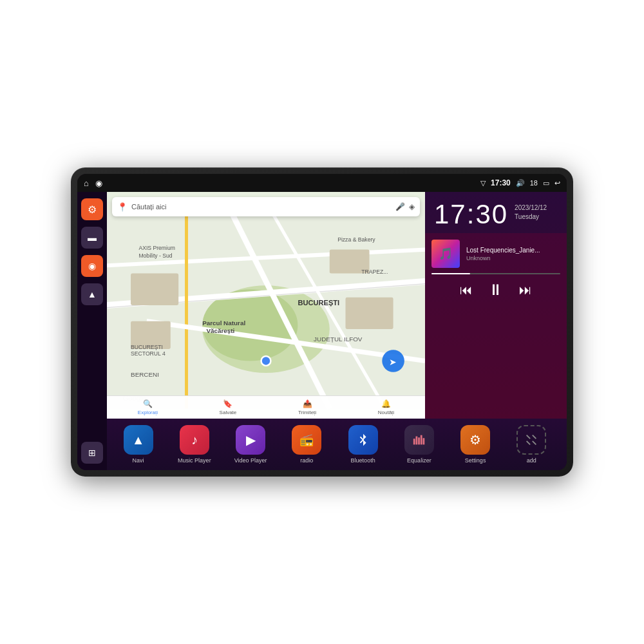 Image resolution: width=644 pixels, height=644 pixels. What do you see at coordinates (92, 210) in the screenshot?
I see `settings-icon: ⚙` at bounding box center [92, 210].